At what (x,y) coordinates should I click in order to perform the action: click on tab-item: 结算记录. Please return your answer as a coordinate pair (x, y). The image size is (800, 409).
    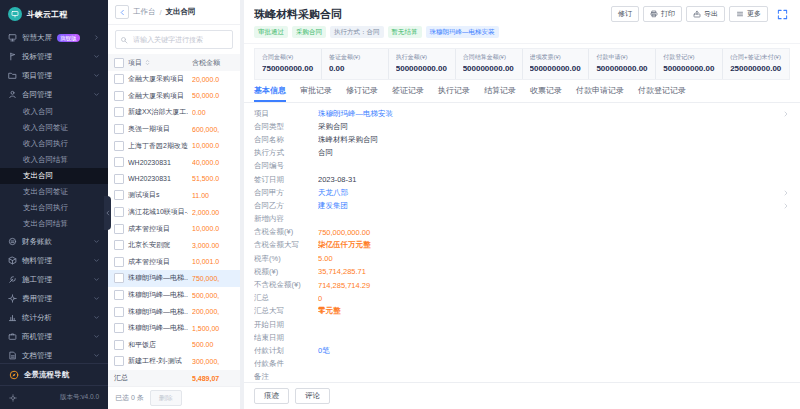
    Looking at the image, I should click on (500, 94).